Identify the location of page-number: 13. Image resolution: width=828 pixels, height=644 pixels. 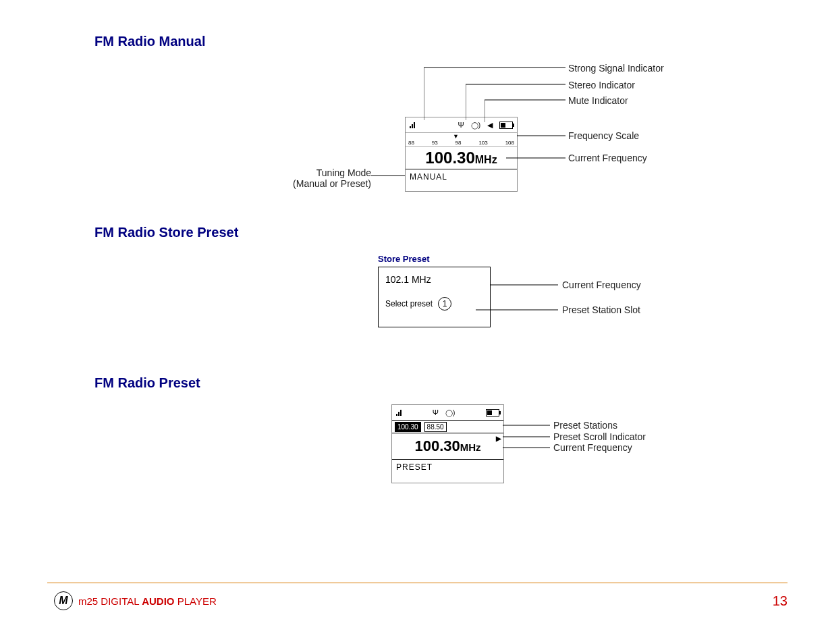
(780, 601).